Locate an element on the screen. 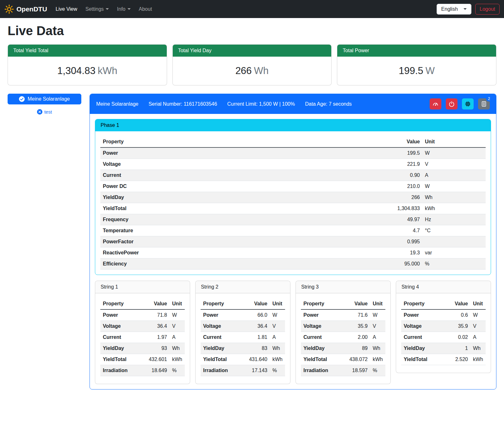 This screenshot has height=430, width=504. value-cell: 0.6 is located at coordinates (458, 315).